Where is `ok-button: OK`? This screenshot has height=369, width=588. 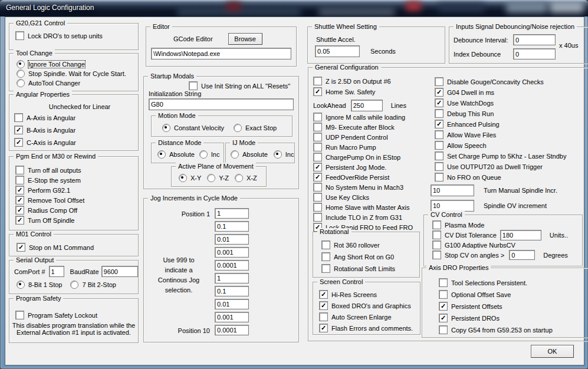 ok-button: OK is located at coordinates (552, 351).